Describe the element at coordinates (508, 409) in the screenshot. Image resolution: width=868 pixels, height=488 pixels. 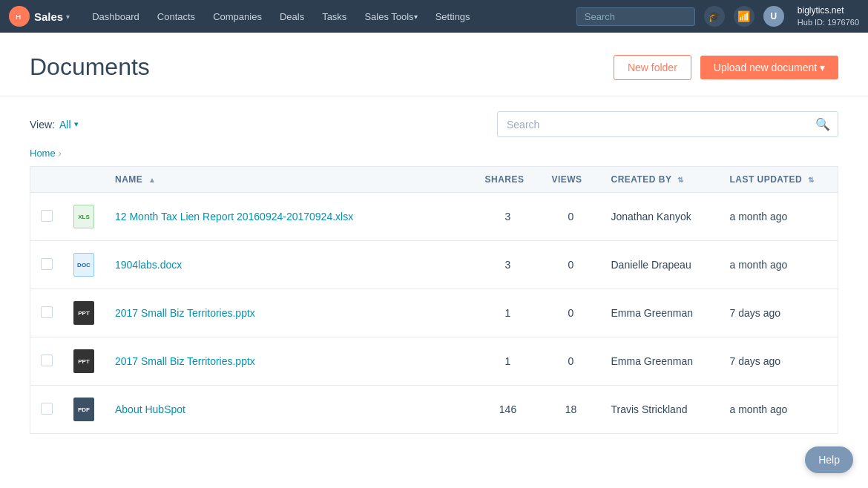
I see `row-shares-cell: 146` at that location.